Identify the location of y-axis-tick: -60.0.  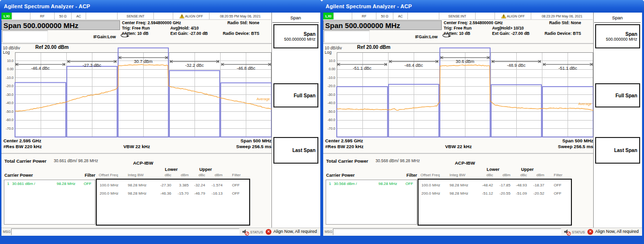
(8, 120).